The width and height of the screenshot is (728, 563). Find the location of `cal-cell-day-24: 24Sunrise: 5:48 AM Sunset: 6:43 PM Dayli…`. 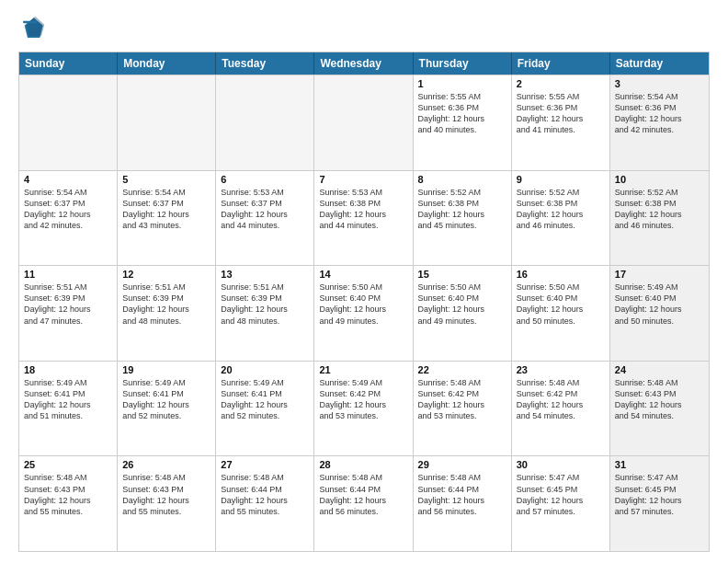

cal-cell-day-24: 24Sunrise: 5:48 AM Sunset: 6:43 PM Dayli… is located at coordinates (660, 408).